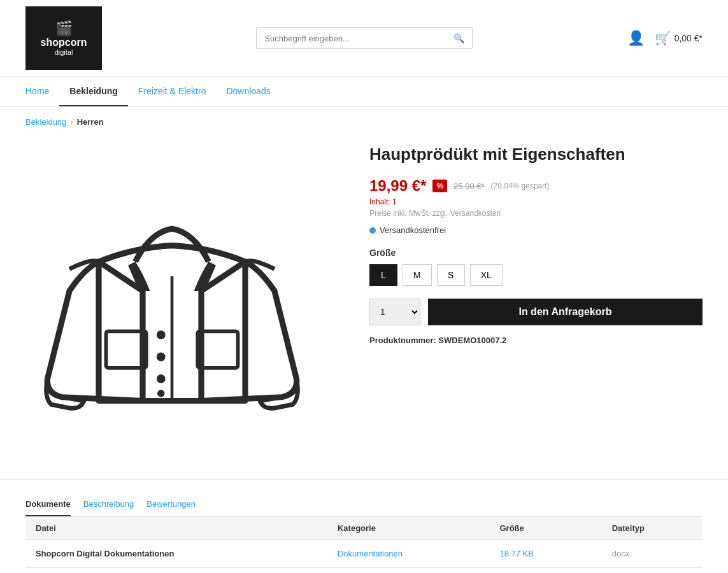  Describe the element at coordinates (364, 570) in the screenshot. I see `table-row: Shopcorn Digital Flyer Exclusive Flyer 3…` at that location.